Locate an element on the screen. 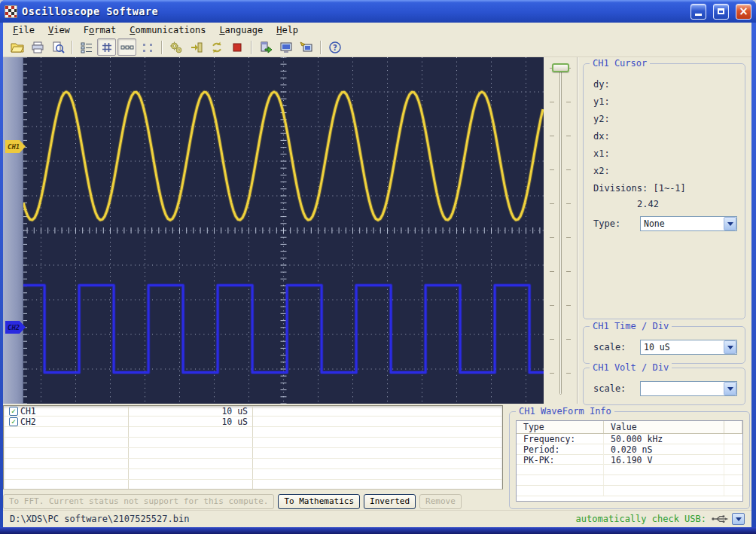 This screenshot has height=534, width=756. stop-button is located at coordinates (236, 47).